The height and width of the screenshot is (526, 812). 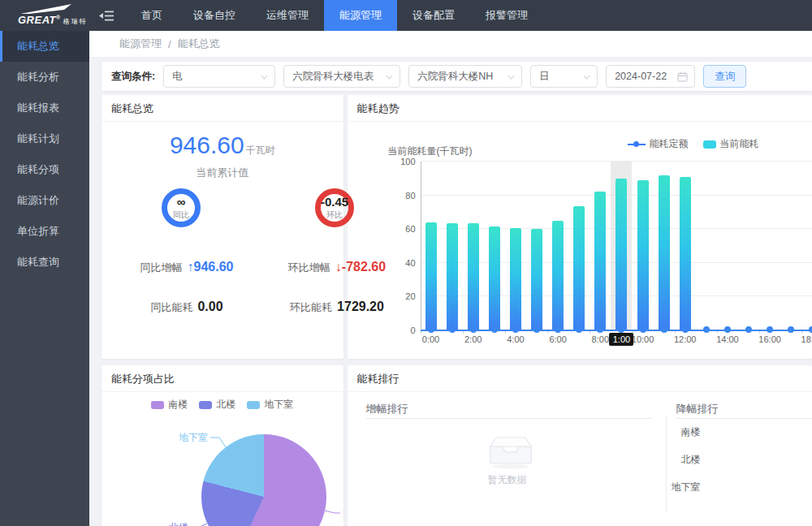 I want to click on calendar-icon, so click(x=682, y=76).